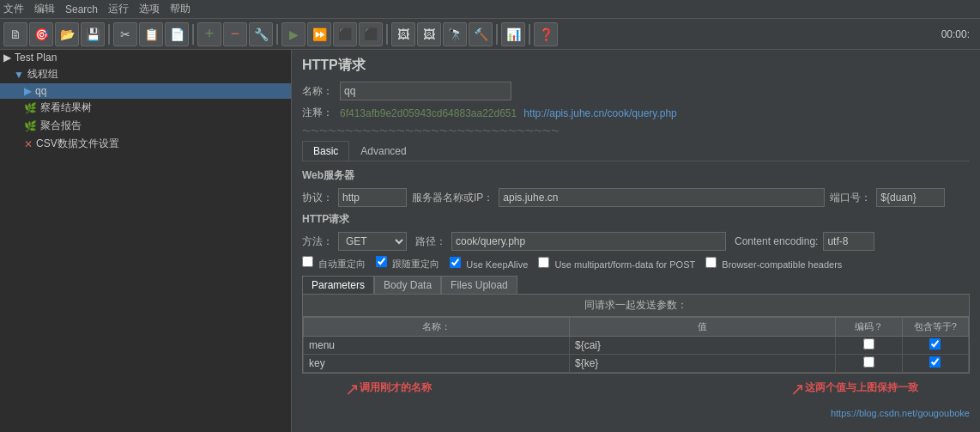 The width and height of the screenshot is (980, 432). Describe the element at coordinates (868, 362) in the screenshot. I see `row2-encode-check` at that location.